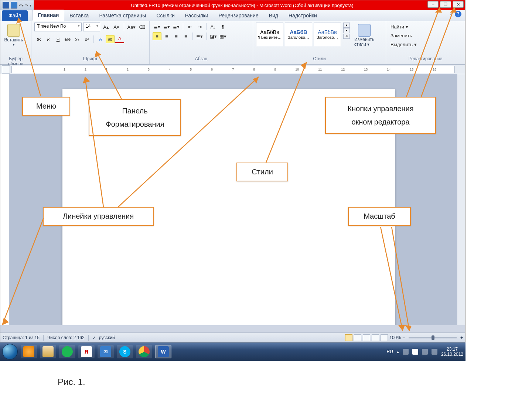  I want to click on group-clipboard: Вставить ▾ Буфер обмена, so click(16, 43).